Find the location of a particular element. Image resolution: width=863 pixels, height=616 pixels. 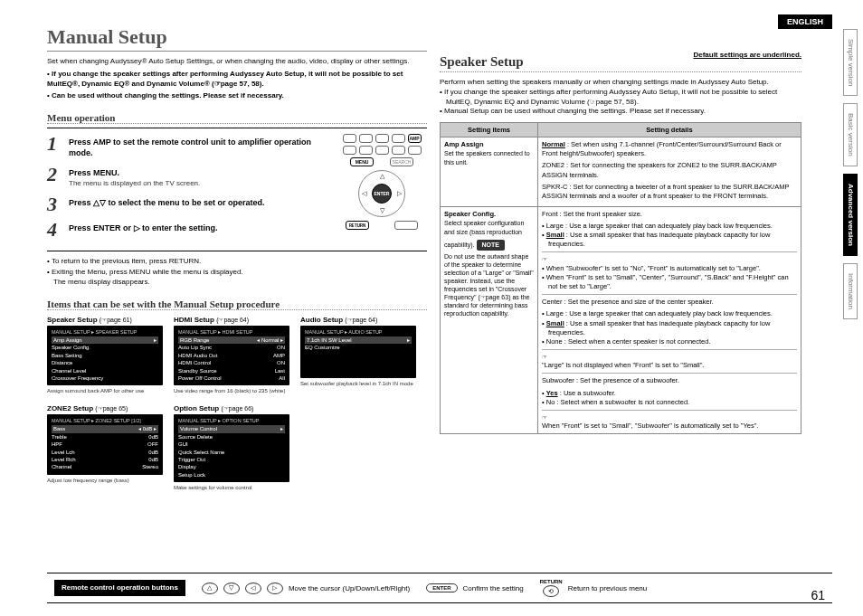

row-speaker-config: Speaker Config. Select speaker configura… is located at coordinates (489, 320).